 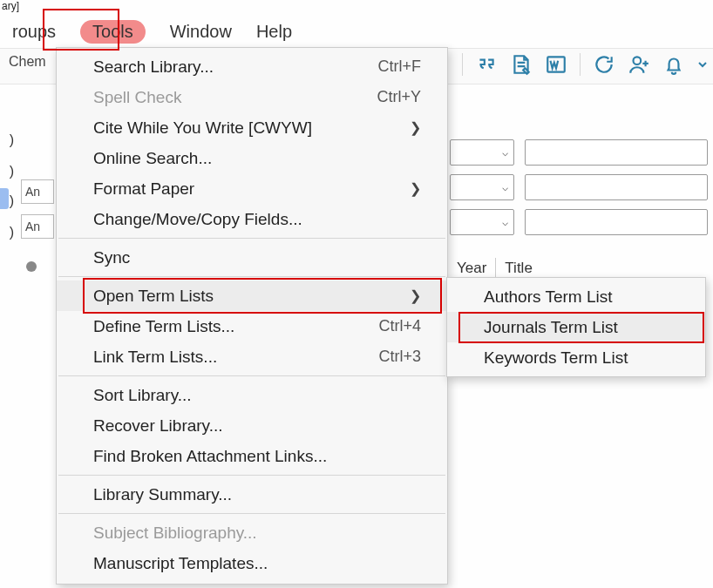 I want to click on menu-item-label: Authors Term List, so click(x=547, y=297).